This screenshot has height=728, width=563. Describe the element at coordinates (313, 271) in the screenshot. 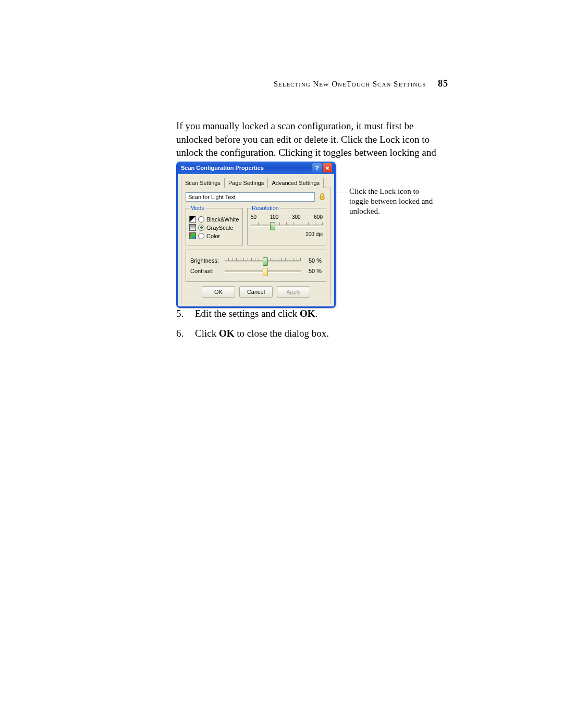

I see `contrast-value: 50 %` at that location.